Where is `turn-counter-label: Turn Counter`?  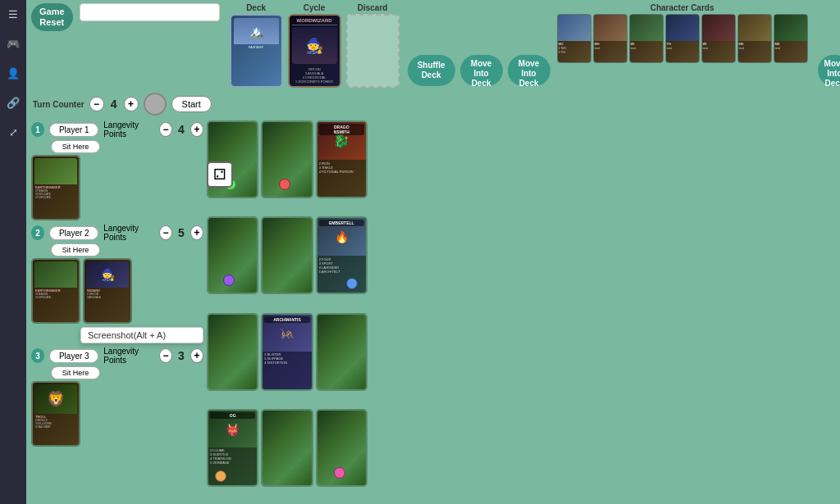
turn-counter-label: Turn Counter is located at coordinates (59, 105).